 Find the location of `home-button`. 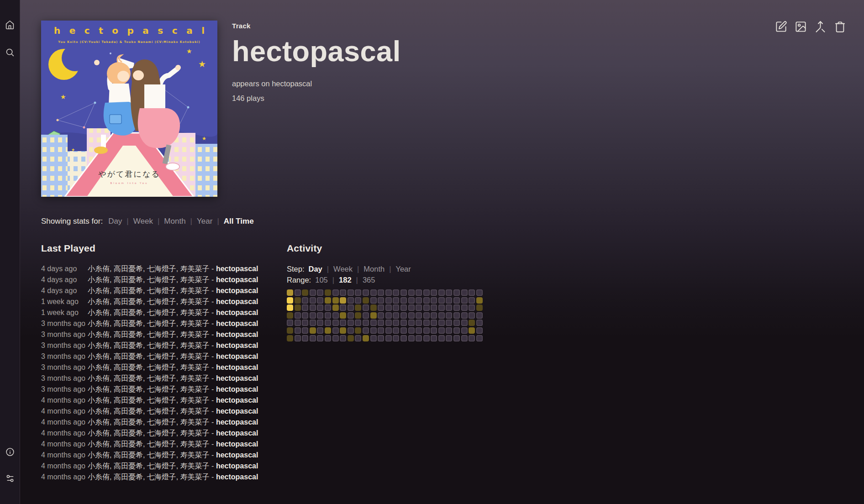

home-button is located at coordinates (10, 25).